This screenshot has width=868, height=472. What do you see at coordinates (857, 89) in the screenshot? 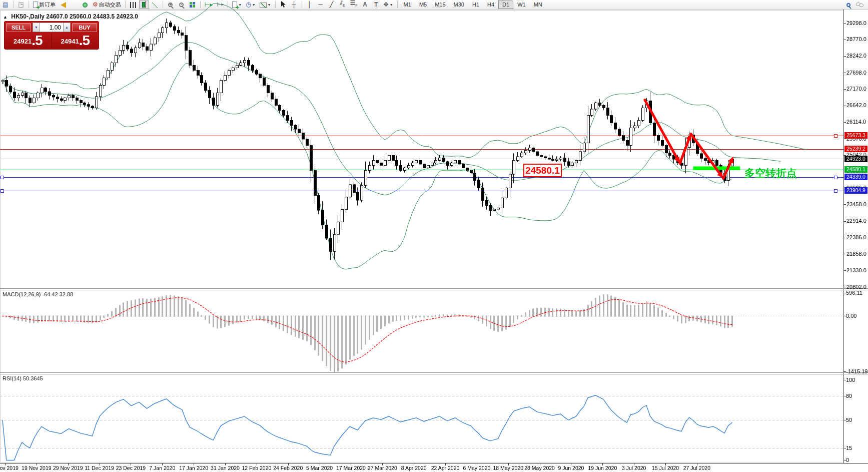
I see `price-axis-tick: 27170.0` at bounding box center [857, 89].